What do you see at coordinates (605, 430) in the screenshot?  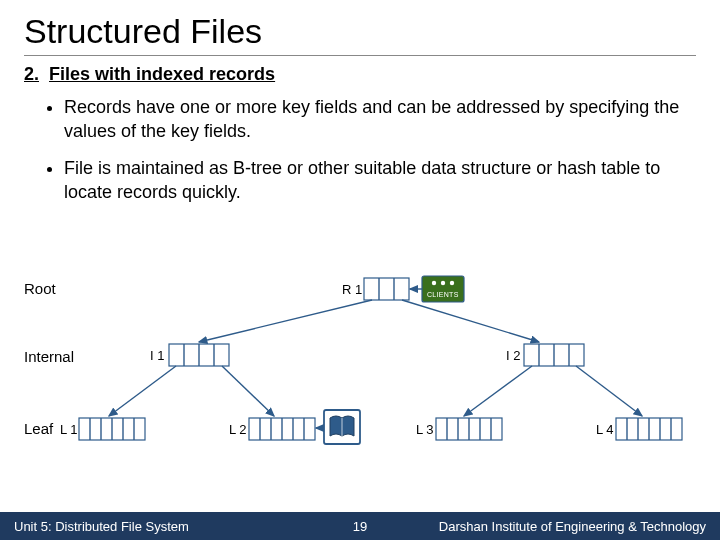 I see `node-l4-label: L 4` at bounding box center [605, 430].